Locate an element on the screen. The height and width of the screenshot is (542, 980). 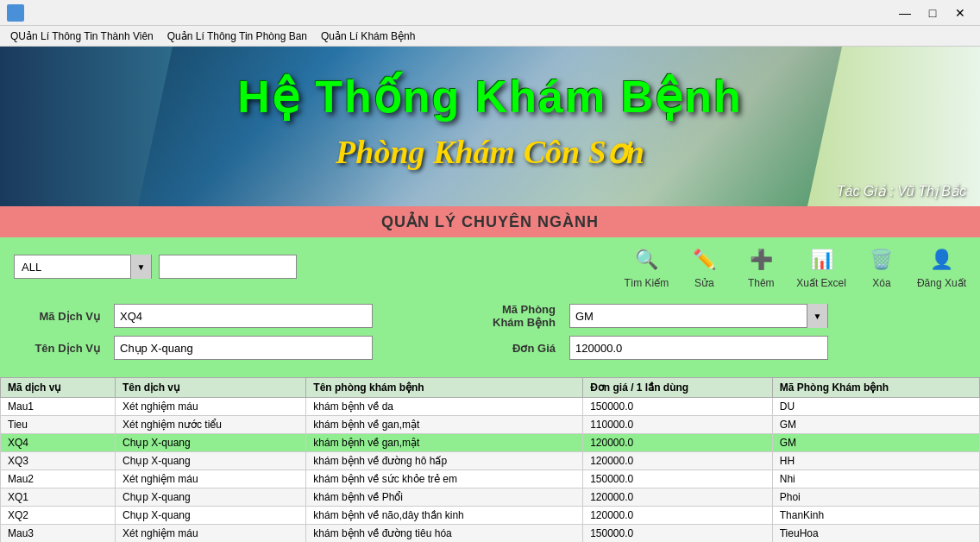
export-excel-label: Xuất Excel is located at coordinates (821, 283).